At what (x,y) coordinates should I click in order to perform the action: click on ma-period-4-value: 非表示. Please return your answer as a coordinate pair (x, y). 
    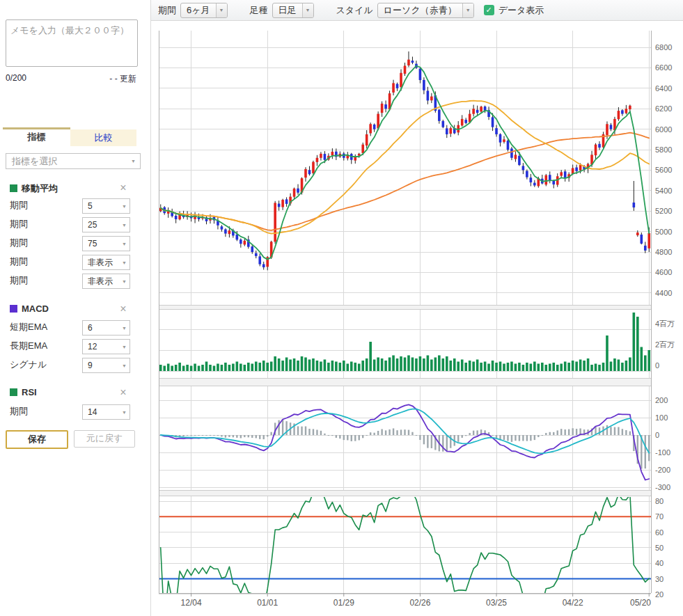
    Looking at the image, I should click on (100, 263).